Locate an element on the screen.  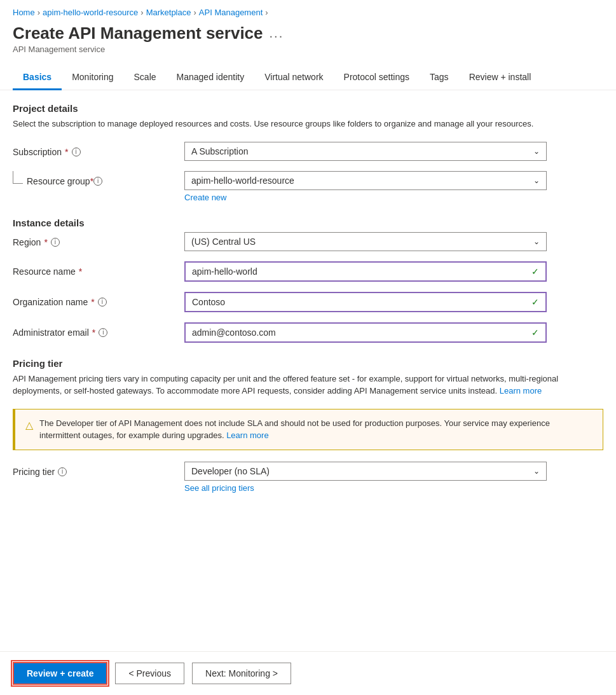
admin-email-info-icon: i is located at coordinates (103, 333).